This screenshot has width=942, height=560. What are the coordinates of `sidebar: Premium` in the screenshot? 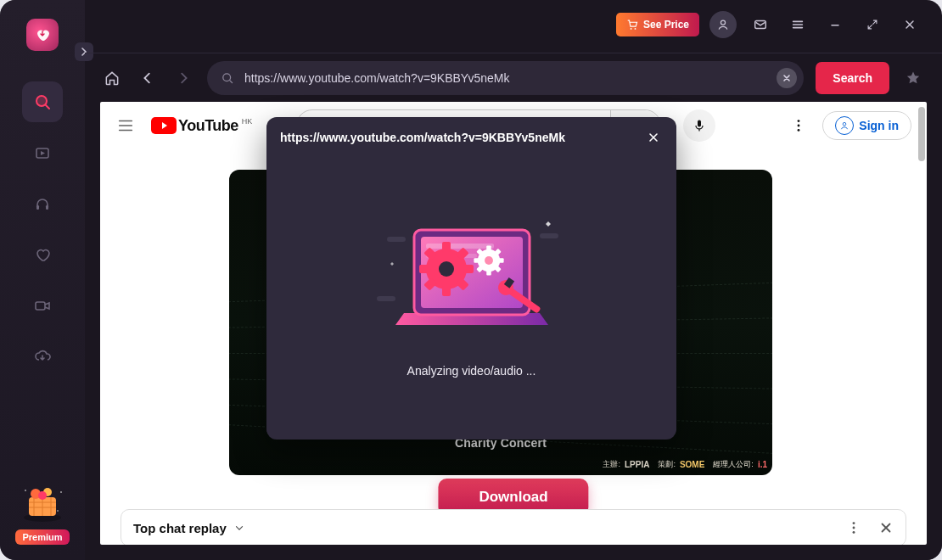 It's located at (42, 280).